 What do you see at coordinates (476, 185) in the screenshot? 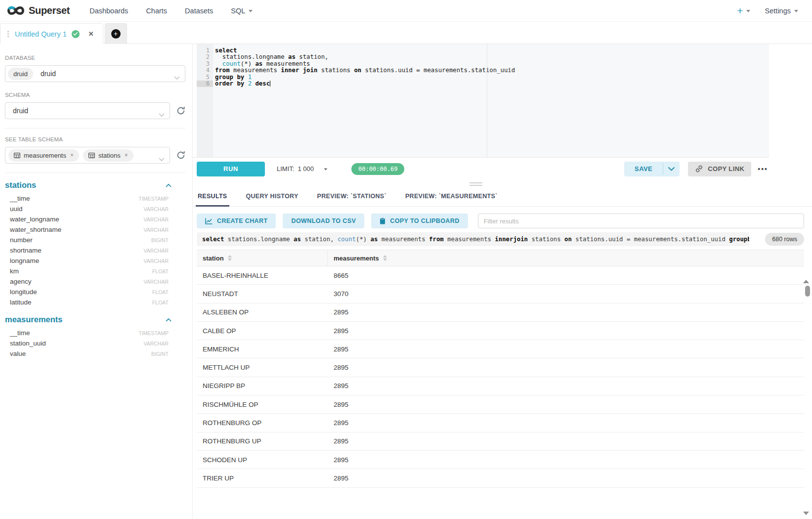
I see `pane-resize-handle` at bounding box center [476, 185].